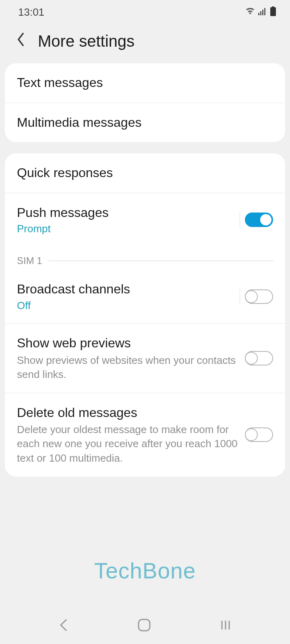 The width and height of the screenshot is (290, 644). I want to click on wifi-icon, so click(250, 12).